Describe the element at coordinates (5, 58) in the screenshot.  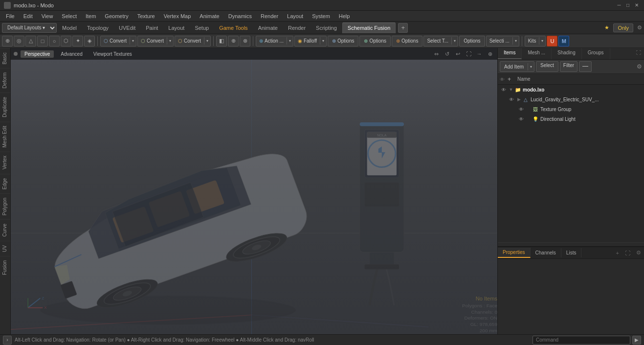
I see `sidebar-tab-basic: Basic` at that location.